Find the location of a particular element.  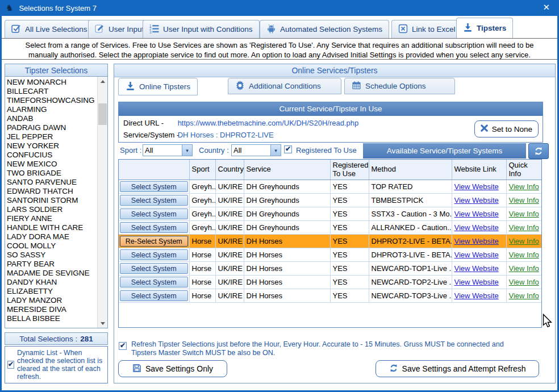

country-cell: UK/IRE is located at coordinates (230, 269).